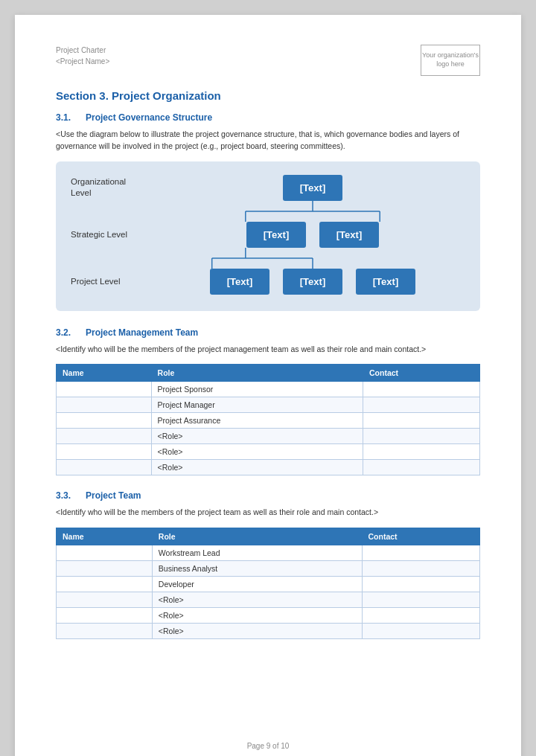  What do you see at coordinates (268, 568) in the screenshot?
I see `table-row: Business Analyst` at bounding box center [268, 568].